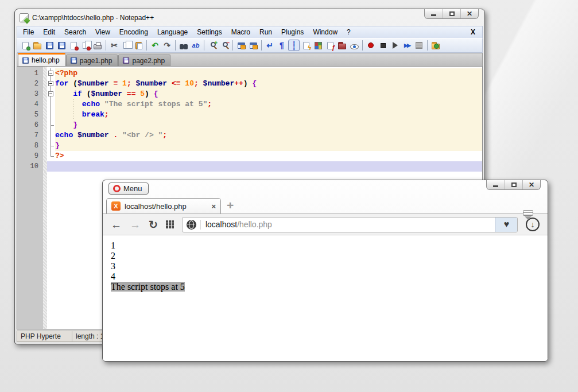  I want to click on save-all-icon, so click(61, 45).